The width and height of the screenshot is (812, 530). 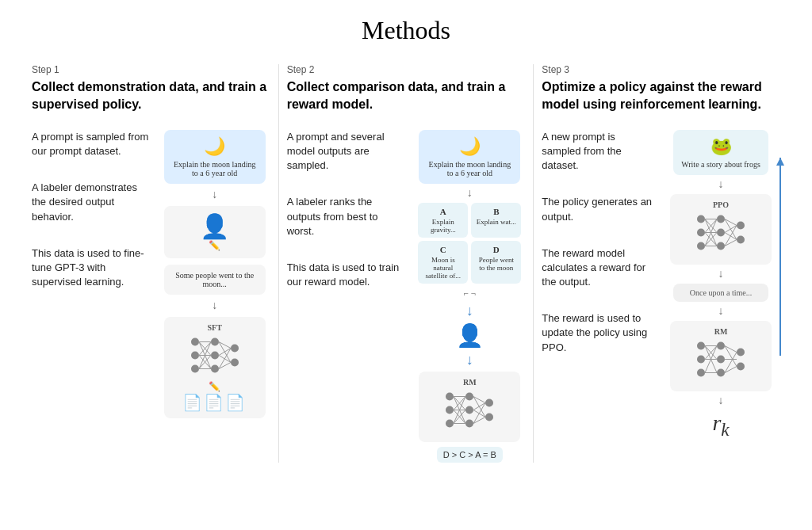 What do you see at coordinates (721, 331) in the screenshot?
I see `step3-rm-label: RM` at bounding box center [721, 331].